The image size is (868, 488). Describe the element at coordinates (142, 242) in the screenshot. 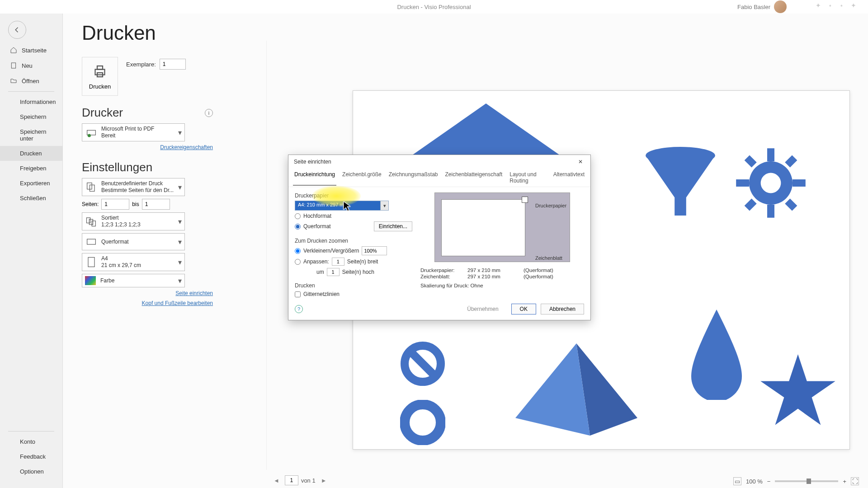

I see `orientation-label: Querformat` at that location.